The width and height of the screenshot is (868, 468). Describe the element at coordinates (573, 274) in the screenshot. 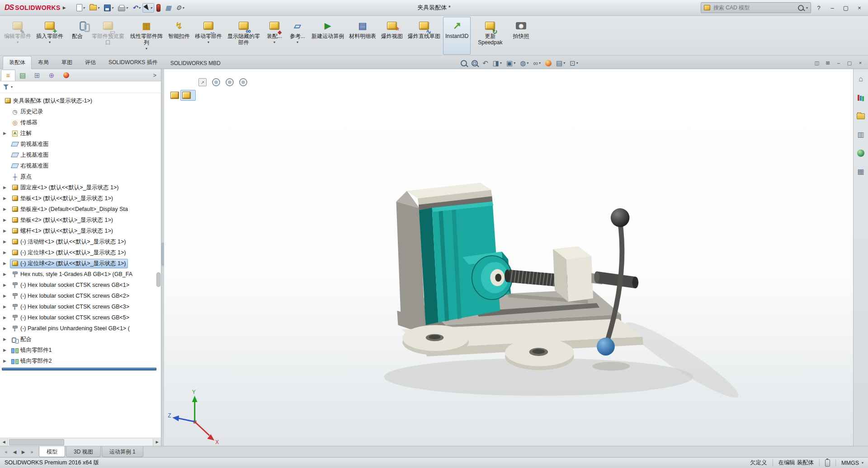

I see `bearing-block` at that location.